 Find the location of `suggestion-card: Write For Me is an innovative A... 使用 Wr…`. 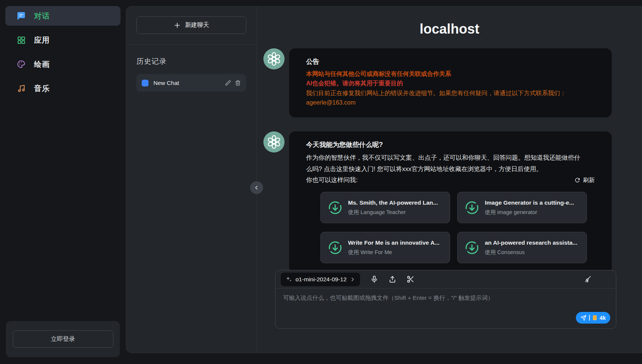

suggestion-card: Write For Me is an innovative A... 使用 Wr… is located at coordinates (385, 248).